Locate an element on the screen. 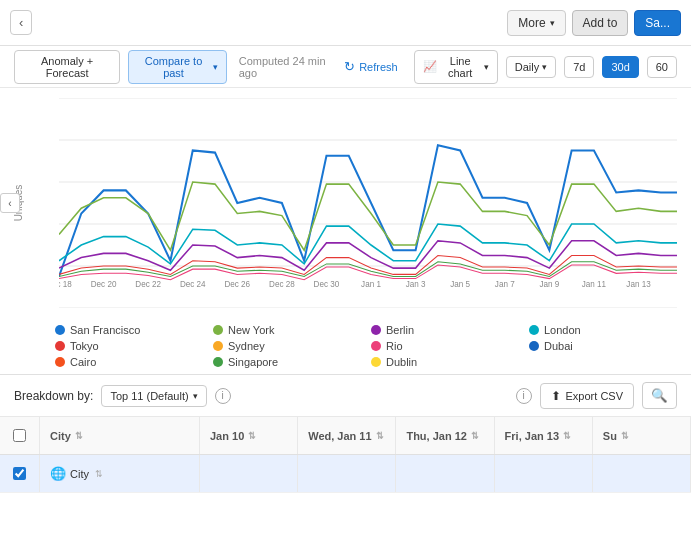 This screenshot has width=691, height=541. save-button: Sa... is located at coordinates (658, 23).